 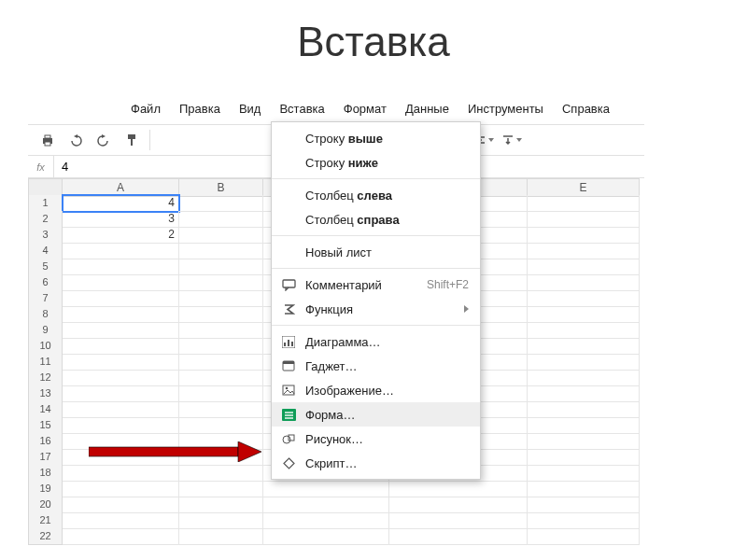 I want to click on print-icon, so click(x=48, y=140).